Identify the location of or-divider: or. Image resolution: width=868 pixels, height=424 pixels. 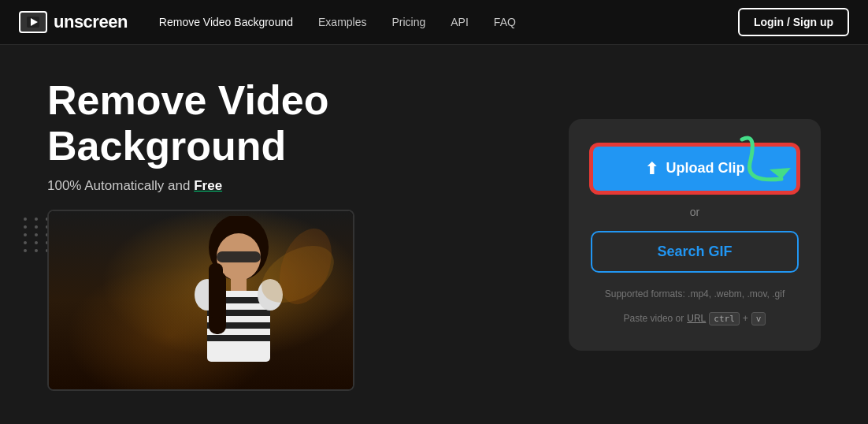
(695, 212).